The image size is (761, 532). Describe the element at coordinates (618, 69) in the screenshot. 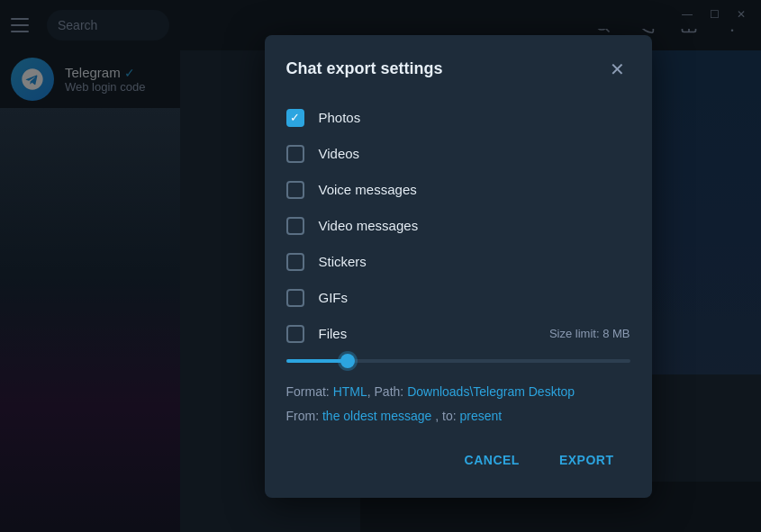

I see `dialog-close-button: ✕` at that location.